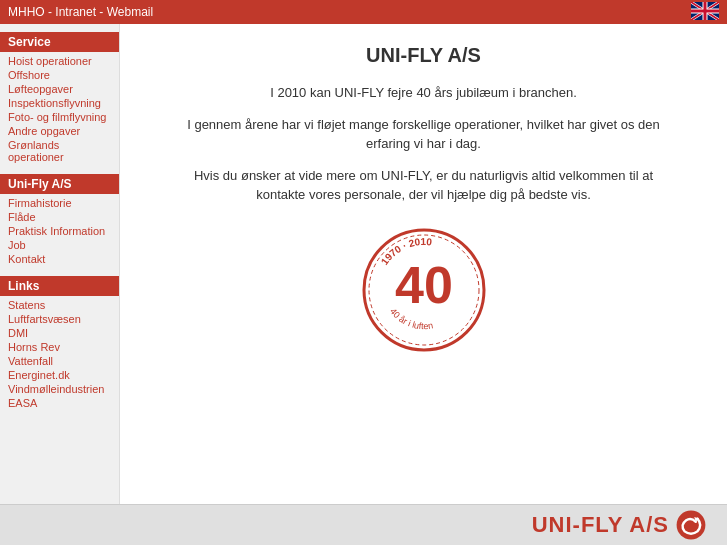 The height and width of the screenshot is (545, 727). What do you see at coordinates (60, 117) in the screenshot?
I see `sidebar-link-foto: Foto- og filmflyvning` at bounding box center [60, 117].